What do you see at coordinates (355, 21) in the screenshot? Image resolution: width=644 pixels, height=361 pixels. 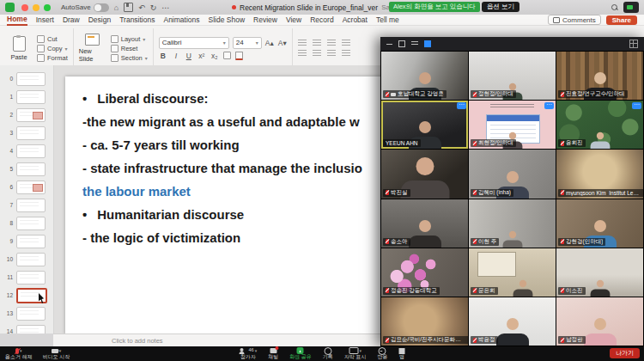 I see `tab-acrobat: Acrobat` at bounding box center [355, 21].